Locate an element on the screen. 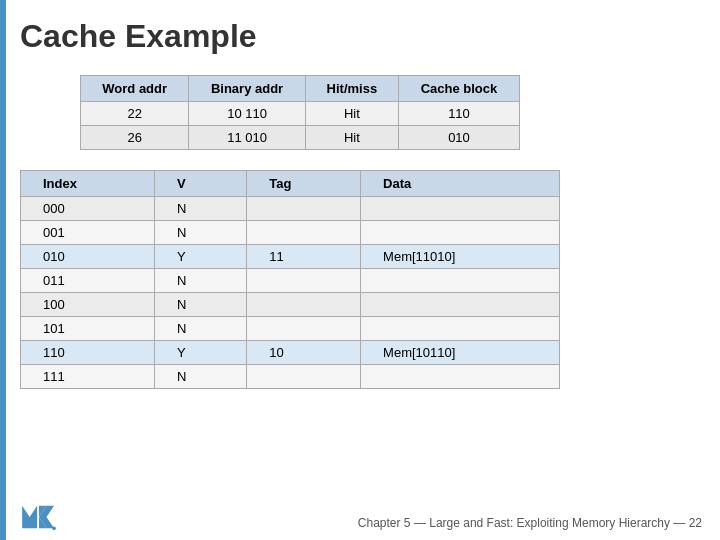 This screenshot has width=720, height=540. page-title: Cache Example is located at coordinates (361, 36).